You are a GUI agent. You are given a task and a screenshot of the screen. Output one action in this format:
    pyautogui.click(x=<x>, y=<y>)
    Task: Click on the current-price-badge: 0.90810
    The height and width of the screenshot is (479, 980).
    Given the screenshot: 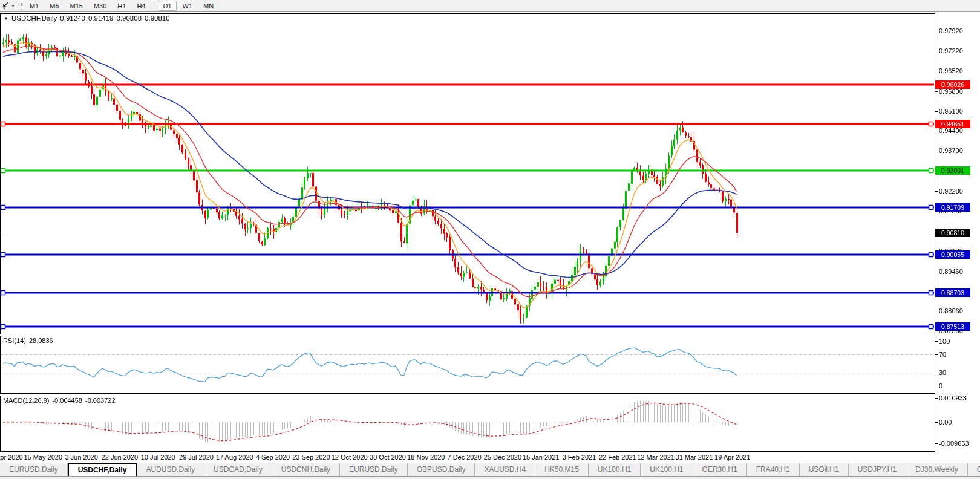 What is the action you would take?
    pyautogui.click(x=953, y=233)
    